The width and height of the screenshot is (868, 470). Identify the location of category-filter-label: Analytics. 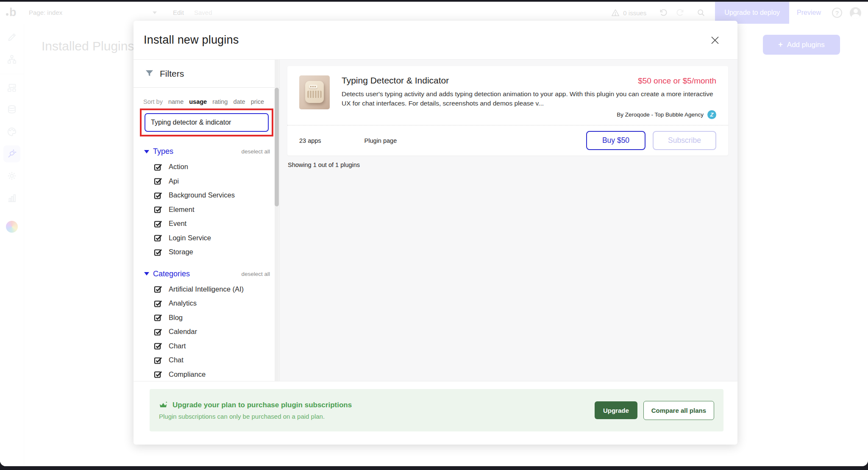
(183, 303).